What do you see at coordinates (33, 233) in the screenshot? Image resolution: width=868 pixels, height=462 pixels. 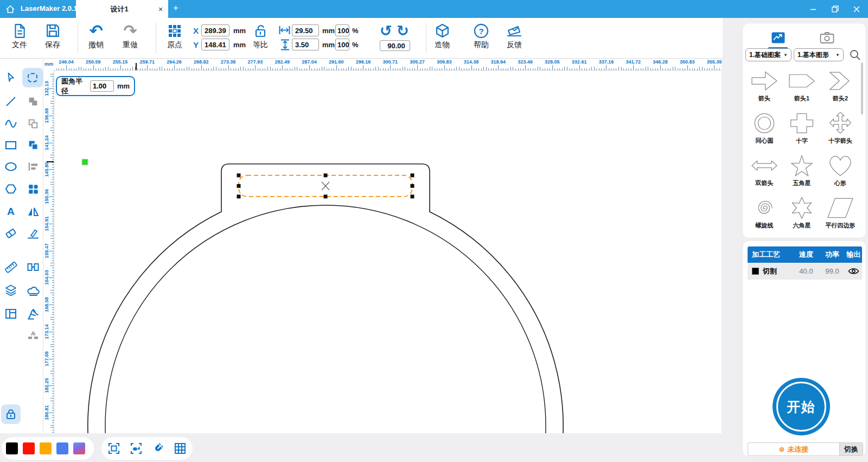 I see `measure-pen-tool` at bounding box center [33, 233].